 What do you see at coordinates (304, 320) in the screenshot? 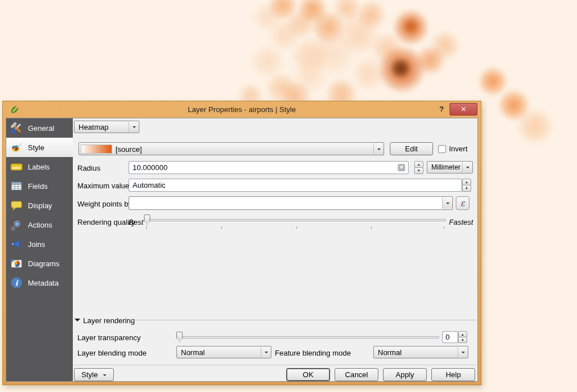
I see `group-divider` at bounding box center [304, 320].